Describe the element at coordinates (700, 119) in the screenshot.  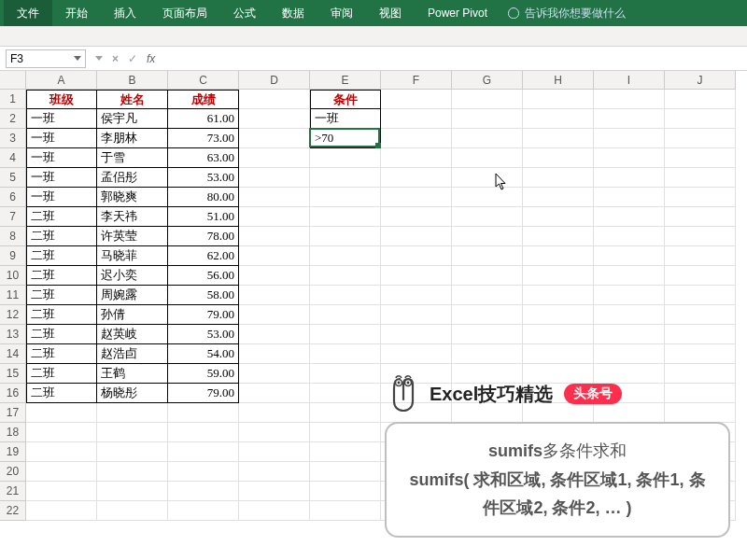
I see `cell-J2` at that location.